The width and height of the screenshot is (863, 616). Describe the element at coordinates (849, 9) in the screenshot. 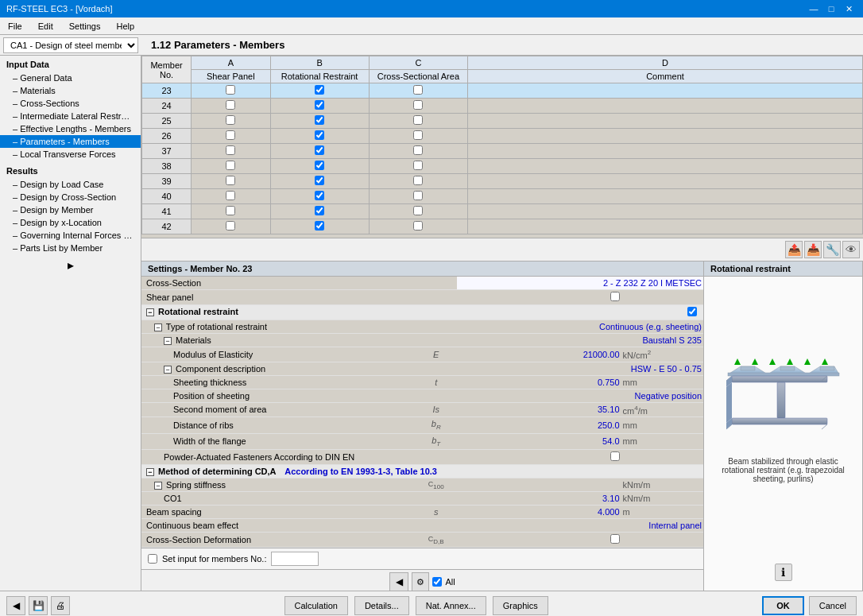

I see `close-button: ✕` at that location.